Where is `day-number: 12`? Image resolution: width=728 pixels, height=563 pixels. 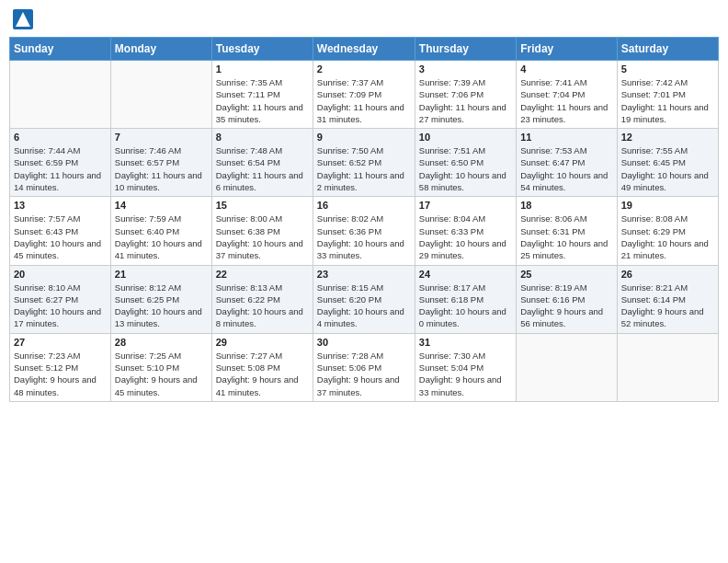
day-number: 12 is located at coordinates (667, 137).